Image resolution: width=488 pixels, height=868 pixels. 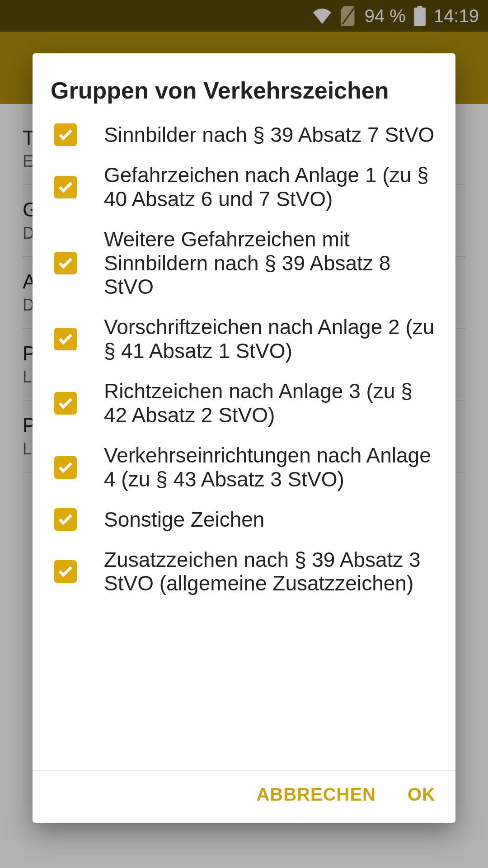 I want to click on option-label: Sonstige Zeichen, so click(x=271, y=520).